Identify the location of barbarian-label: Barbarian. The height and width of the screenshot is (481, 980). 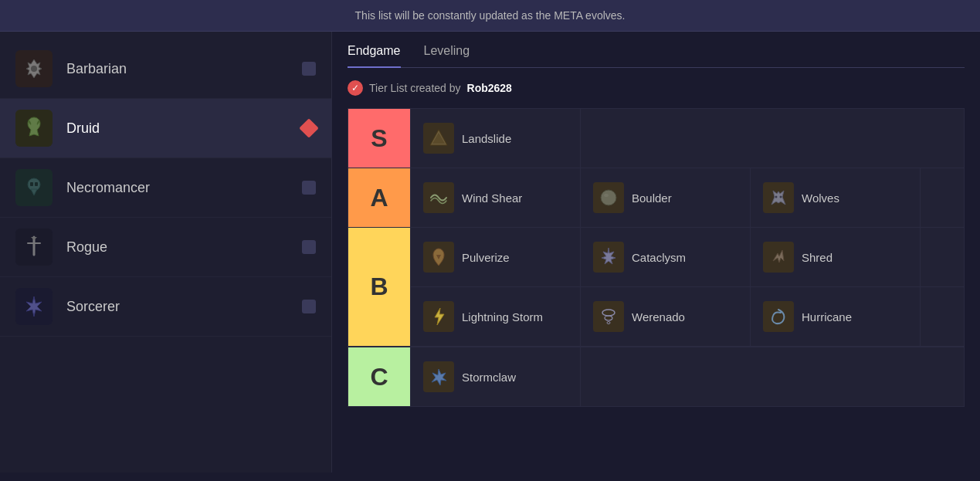
(178, 69).